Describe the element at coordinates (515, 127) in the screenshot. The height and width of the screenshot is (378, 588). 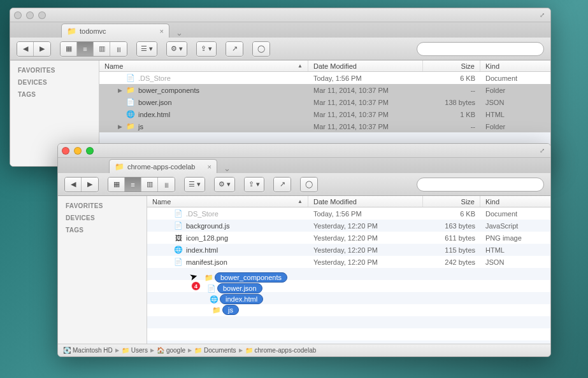
I see `file-kind: Folder` at that location.